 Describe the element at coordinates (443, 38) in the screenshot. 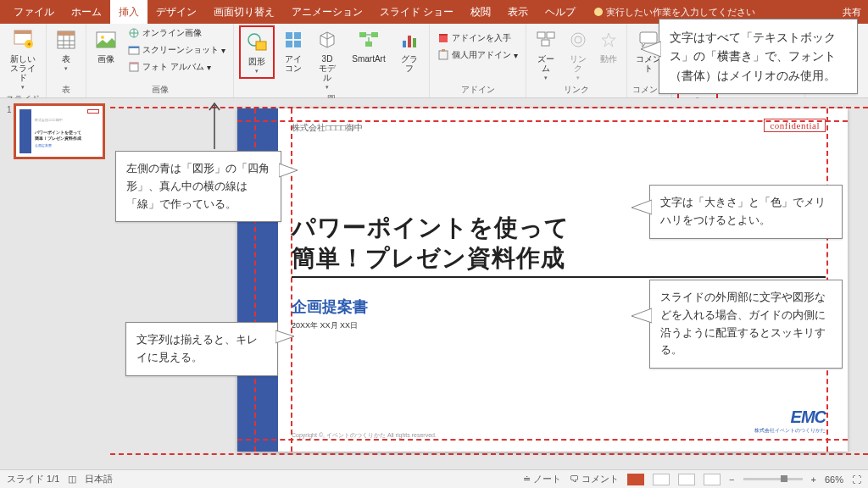

I see `store-icon` at that location.